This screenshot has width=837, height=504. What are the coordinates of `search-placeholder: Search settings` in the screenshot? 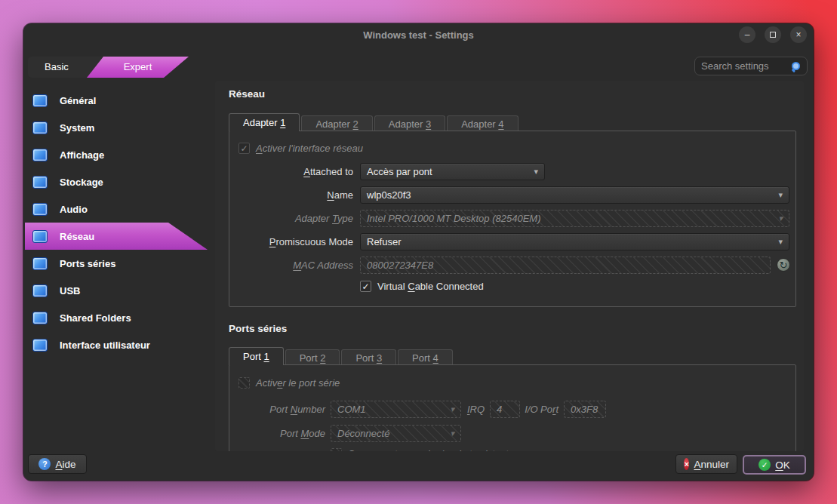 It's located at (746, 66).